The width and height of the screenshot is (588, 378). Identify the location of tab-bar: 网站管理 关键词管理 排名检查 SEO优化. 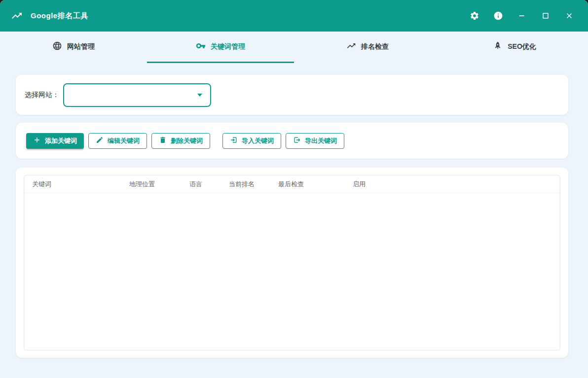
(294, 47).